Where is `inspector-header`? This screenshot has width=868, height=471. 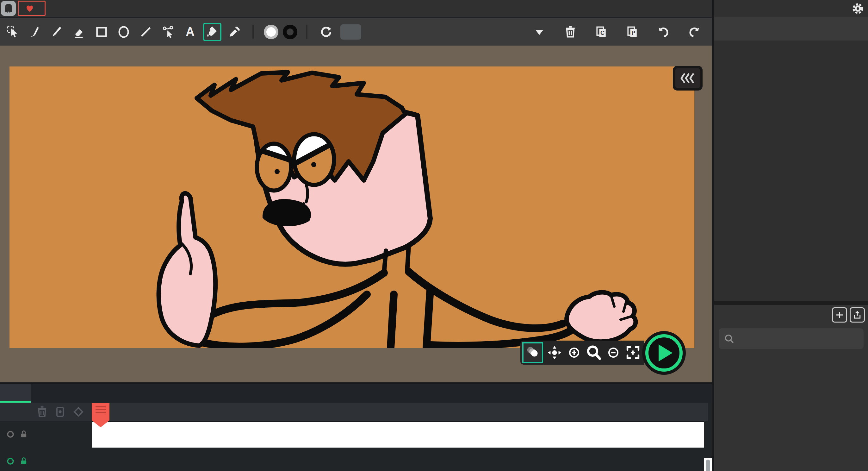 inspector-header is located at coordinates (791, 29).